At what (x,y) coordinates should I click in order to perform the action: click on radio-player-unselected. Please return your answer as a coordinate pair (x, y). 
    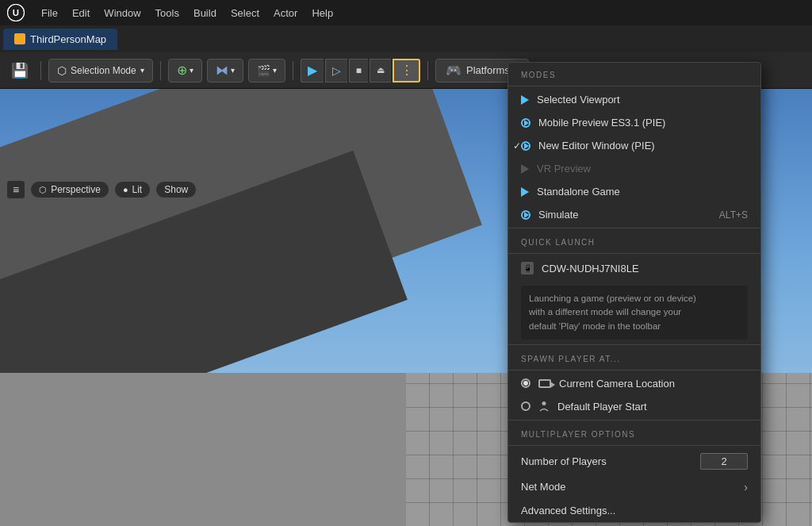
    Looking at the image, I should click on (526, 406).